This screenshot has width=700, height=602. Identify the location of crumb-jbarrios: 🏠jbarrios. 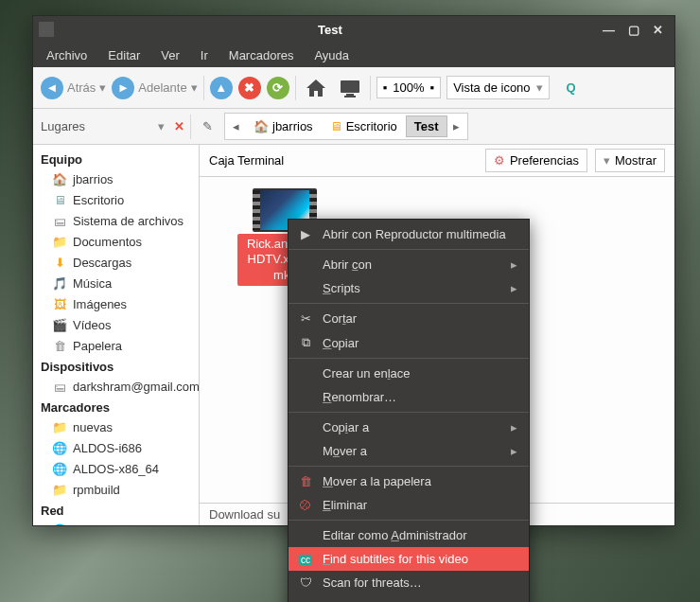
(284, 127).